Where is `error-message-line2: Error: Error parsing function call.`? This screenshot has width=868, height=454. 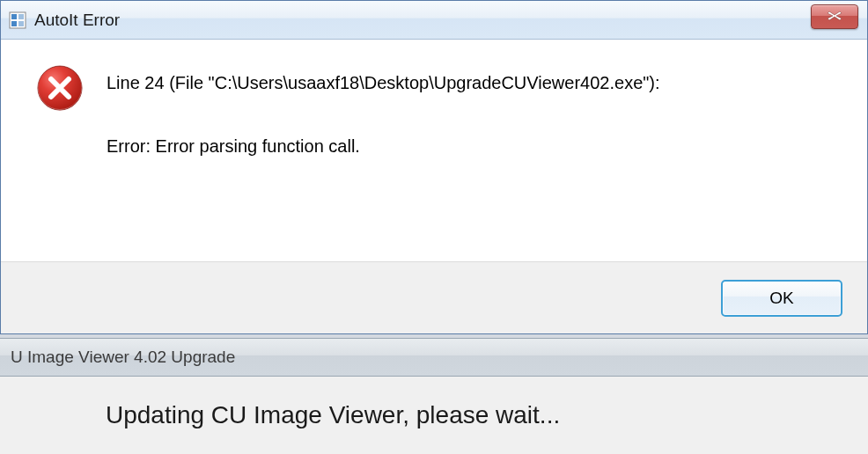
error-message-line2: Error: Error parsing function call. is located at coordinates (476, 146).